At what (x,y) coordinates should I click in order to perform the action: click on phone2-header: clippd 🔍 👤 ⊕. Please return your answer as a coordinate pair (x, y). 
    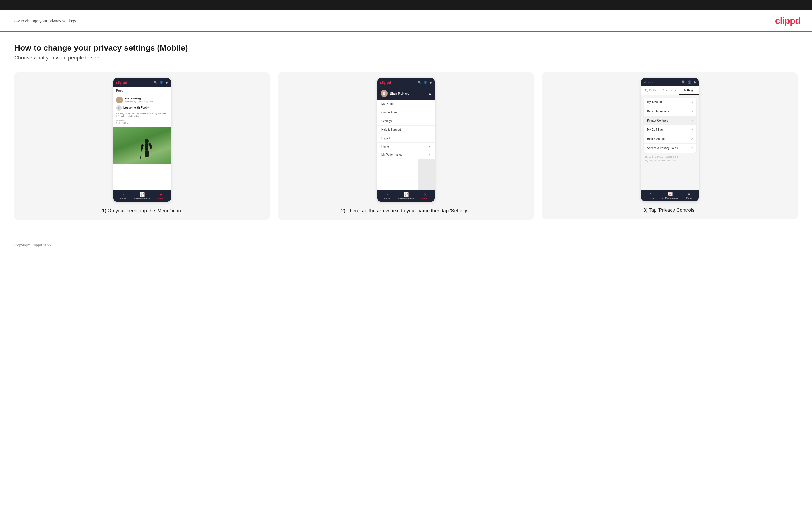
    Looking at the image, I should click on (406, 82).